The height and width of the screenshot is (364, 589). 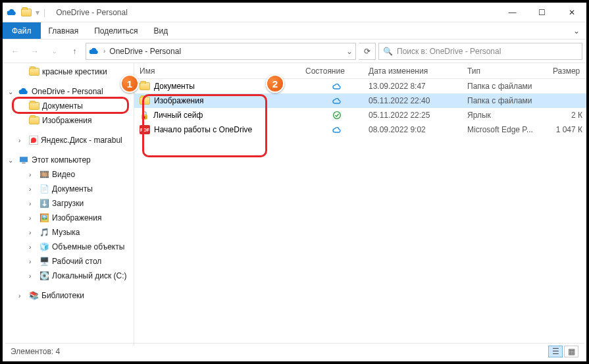 What do you see at coordinates (34, 140) in the screenshot?
I see `yandex-disk-icon` at bounding box center [34, 140].